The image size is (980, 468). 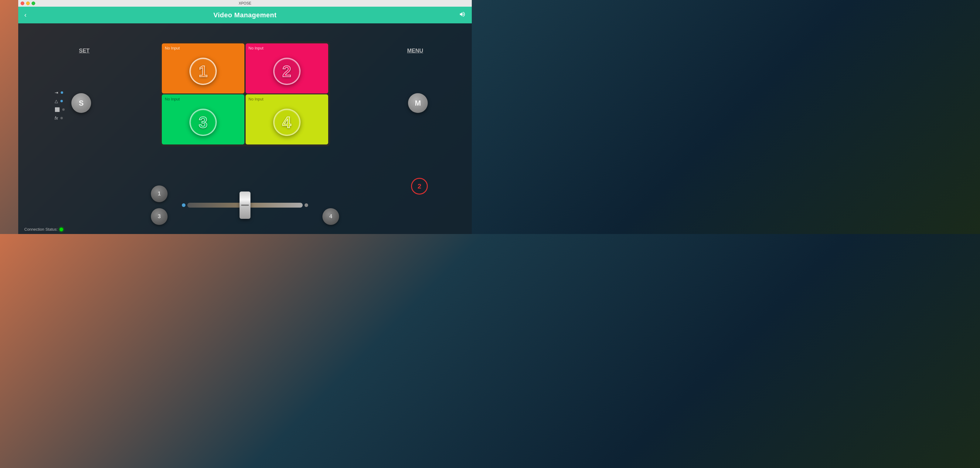 What do you see at coordinates (56, 101) in the screenshot?
I see `scale-icon: △` at bounding box center [56, 101].